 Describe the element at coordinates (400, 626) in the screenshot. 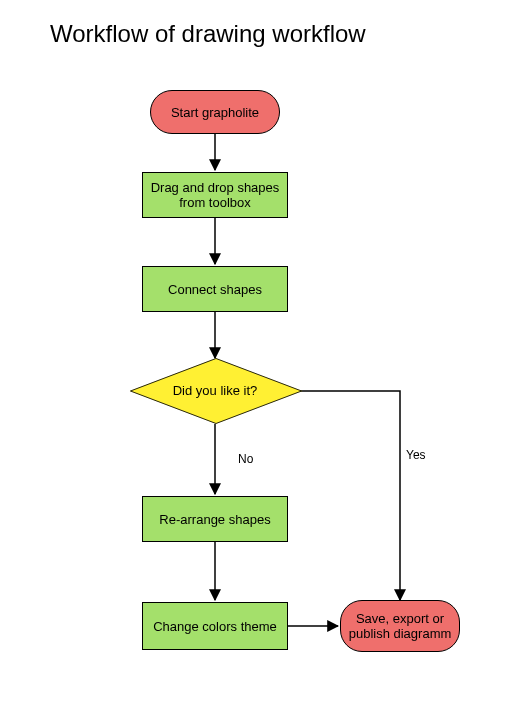

I see `node-save-terminator: Save, export or publish diagramm` at that location.